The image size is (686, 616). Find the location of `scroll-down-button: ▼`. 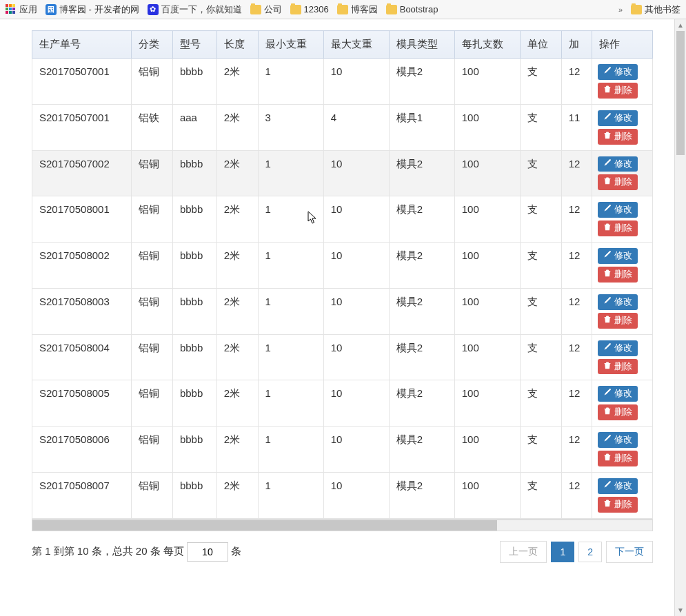

scroll-down-button: ▼ is located at coordinates (680, 610).